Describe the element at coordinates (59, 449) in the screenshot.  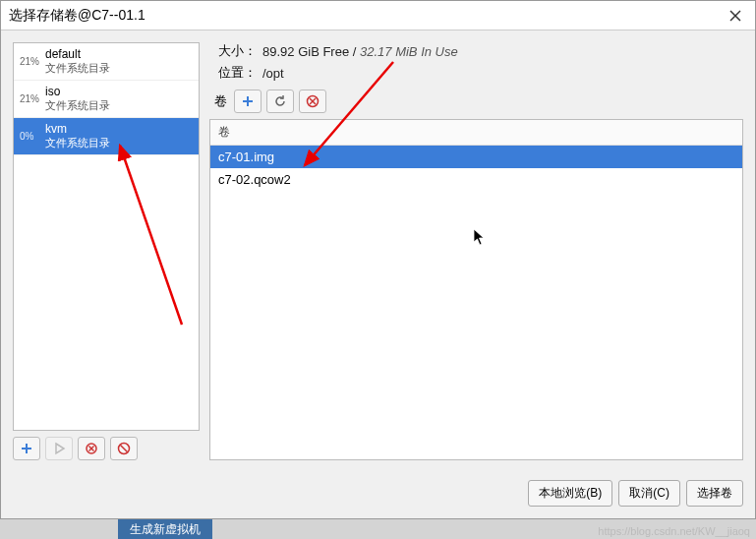
I see `play-icon` at that location.